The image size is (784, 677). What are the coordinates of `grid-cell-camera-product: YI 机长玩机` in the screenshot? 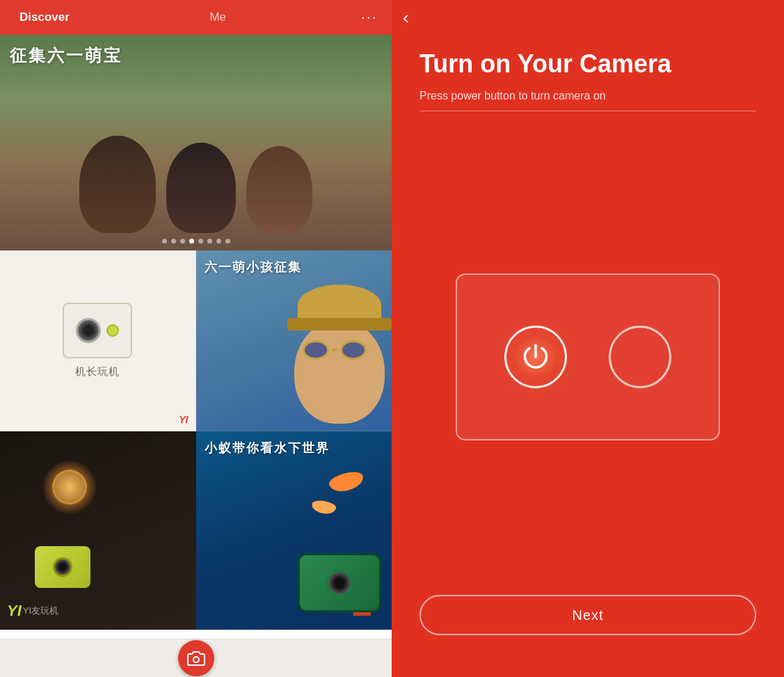 It's located at (98, 341).